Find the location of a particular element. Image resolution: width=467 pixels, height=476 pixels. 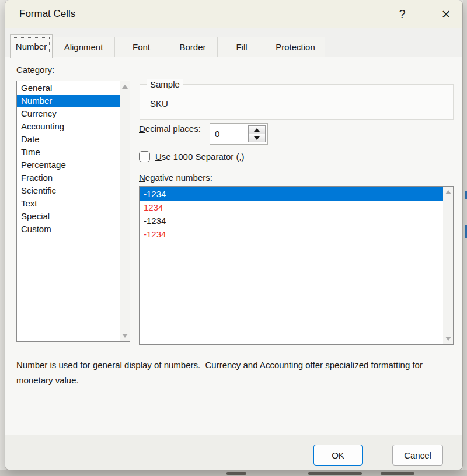

category-option-percentage: Percentage is located at coordinates (68, 165).